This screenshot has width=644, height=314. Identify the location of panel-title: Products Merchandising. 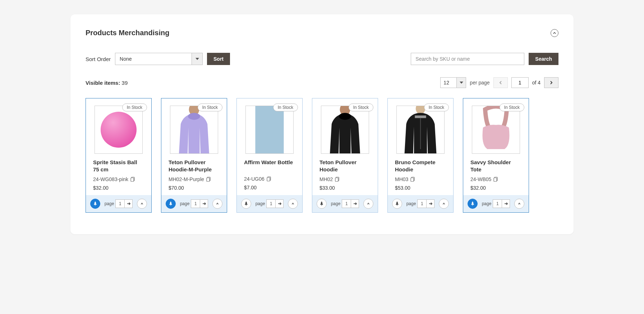
(127, 33).